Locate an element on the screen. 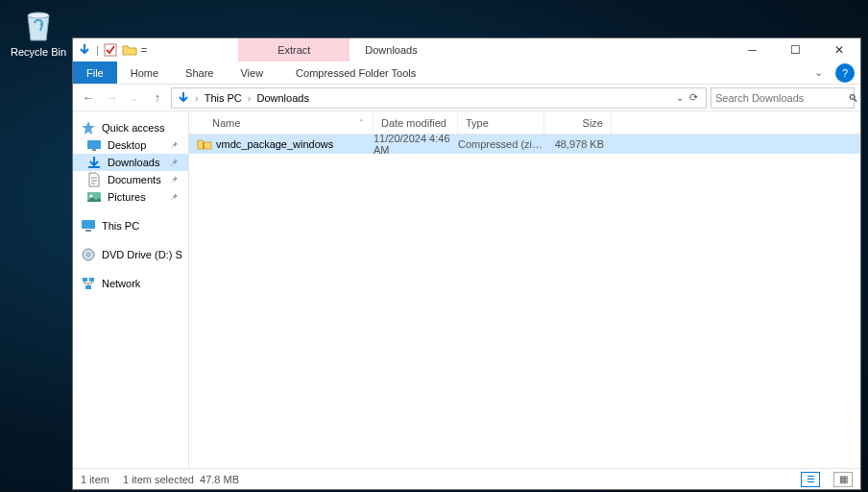 This screenshot has width=868, height=492. sidebar-documents: Documents 📌︎ is located at coordinates (131, 180).